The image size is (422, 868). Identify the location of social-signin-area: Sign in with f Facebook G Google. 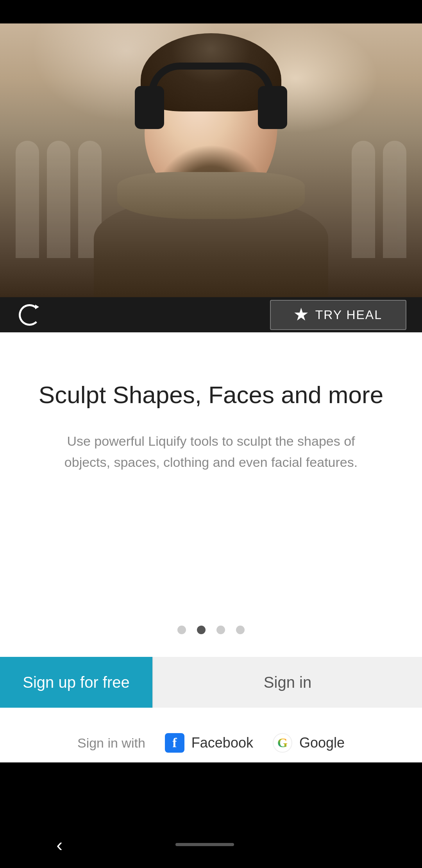
(211, 743).